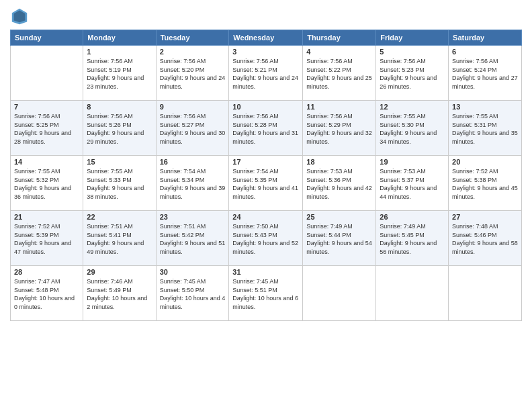 The height and width of the screenshot is (411, 532). I want to click on week-row-5: 28Sunrise: 7:47 AMSunset: 5:48 PMDayligh…, so click(266, 293).